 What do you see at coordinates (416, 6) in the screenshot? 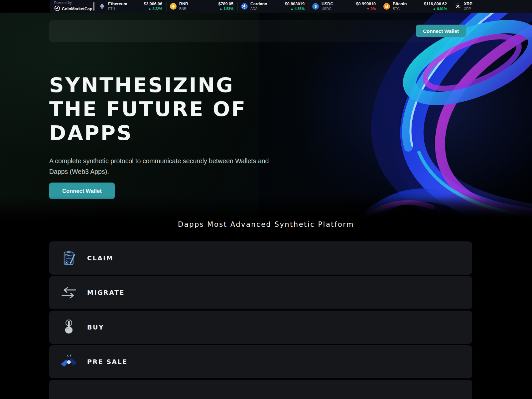
I see `ticker-item-bitcoin: B Bitcoin BTC $116,806.62 ▲ 0.01%` at bounding box center [416, 6].